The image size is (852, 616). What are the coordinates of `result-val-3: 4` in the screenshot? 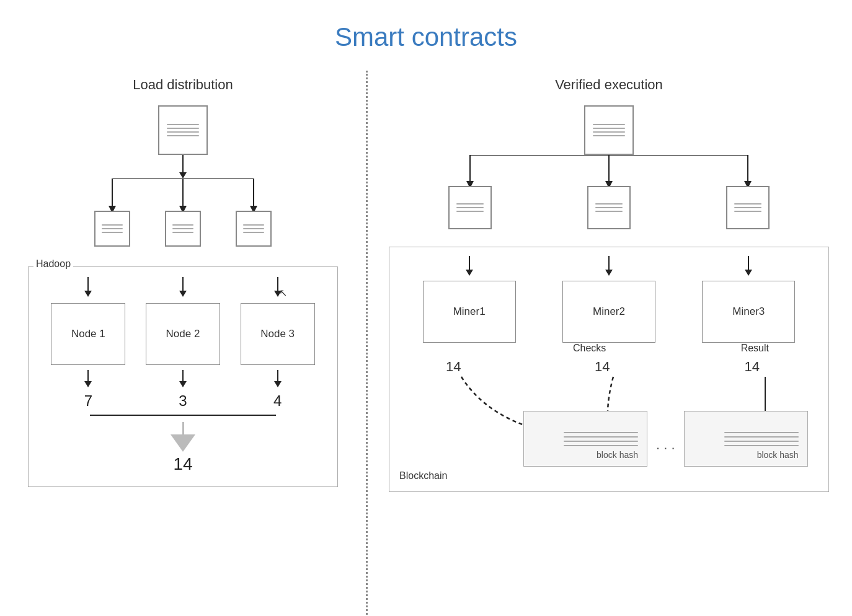 It's located at (278, 401).